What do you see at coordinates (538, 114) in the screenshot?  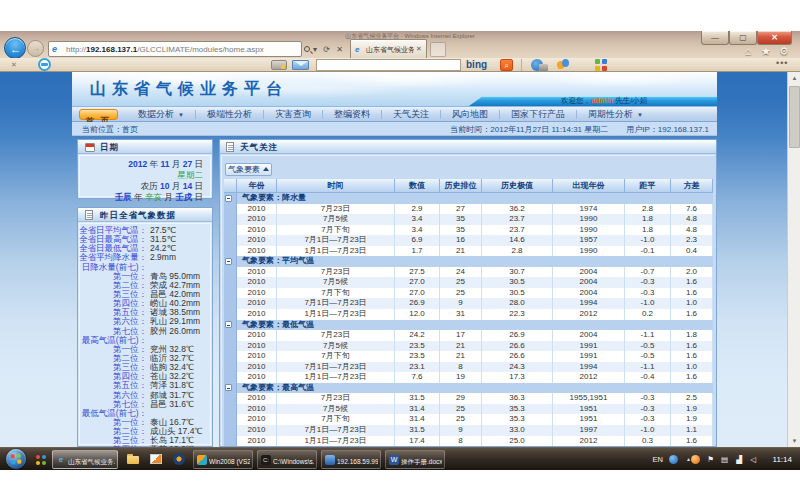 I see `menu-item-6: 国家下行产品` at bounding box center [538, 114].